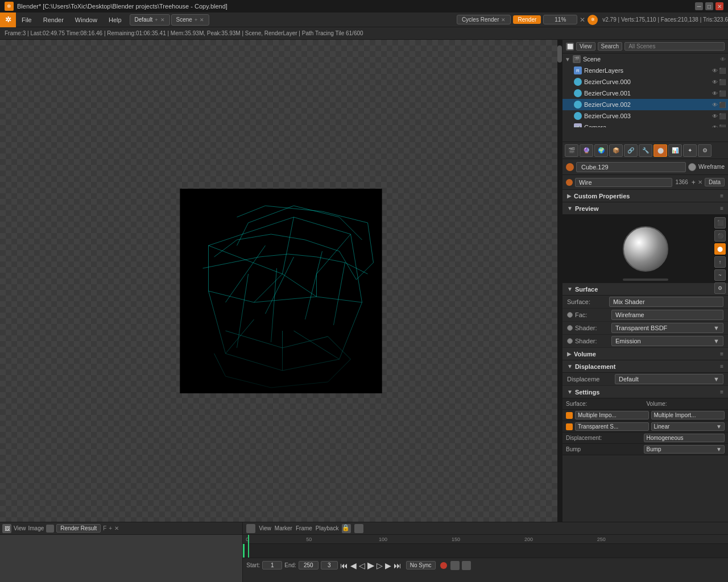 The image size is (728, 582). Describe the element at coordinates (719, 6) in the screenshot. I see `close-button: ✕` at that location.